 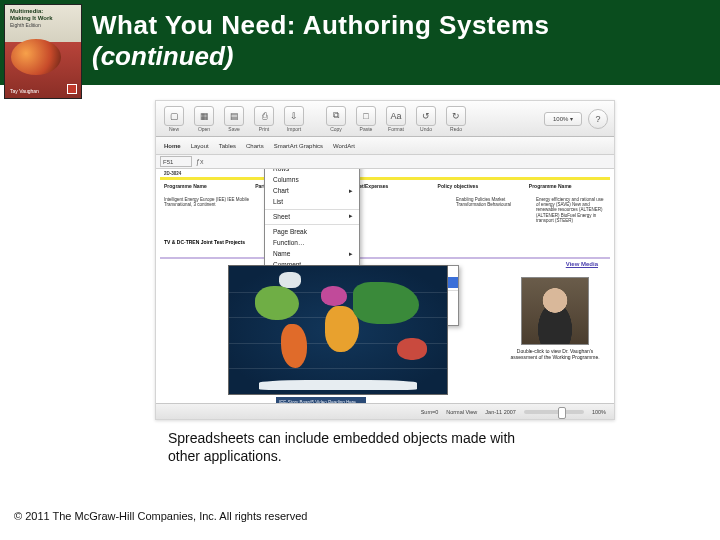 I want to click on map-europe-icon, so click(x=334, y=296).